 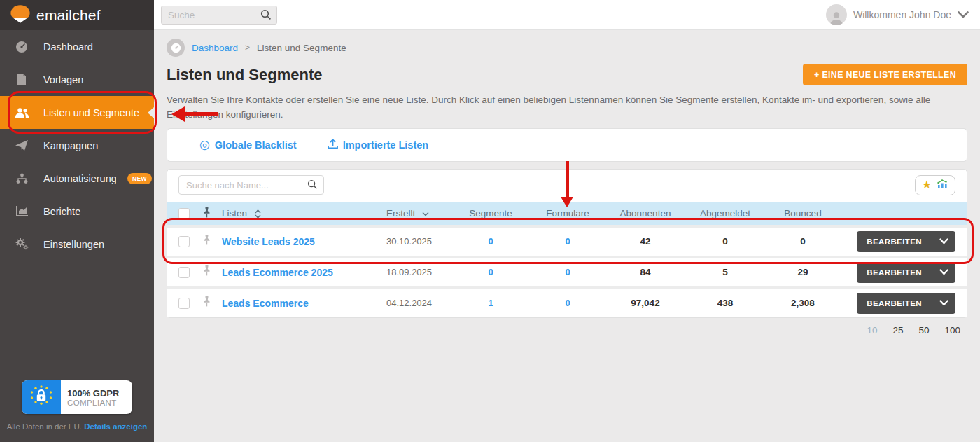 I want to click on page-size-50: 50, so click(x=924, y=331).